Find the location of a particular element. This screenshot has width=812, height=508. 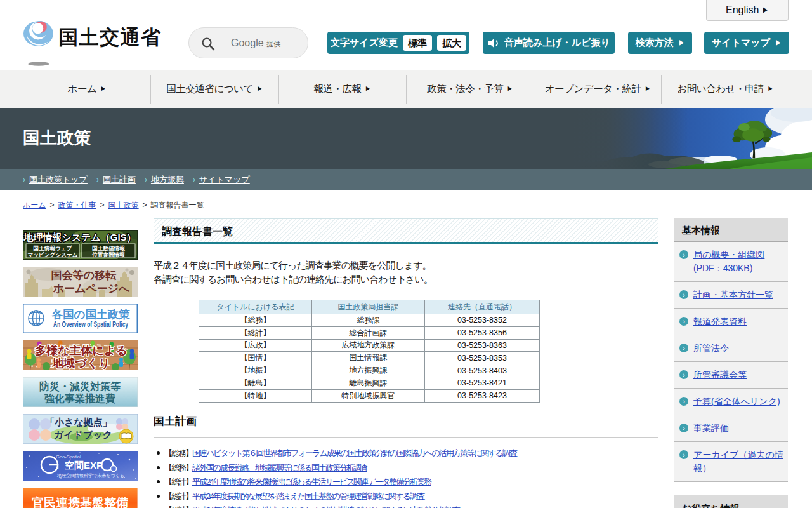

svg-text: An Overview of Spatial Policy is located at coordinates (91, 325).